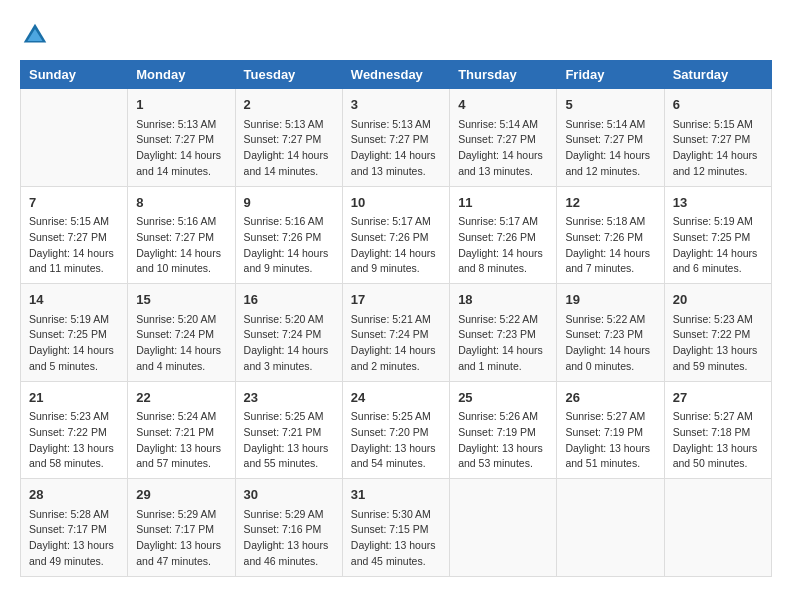 Image resolution: width=792 pixels, height=612 pixels. I want to click on calendar-day-cell: 11Sunrise: 5:17 AM Sunset: 7:26 PM Dayli…, so click(504, 235).